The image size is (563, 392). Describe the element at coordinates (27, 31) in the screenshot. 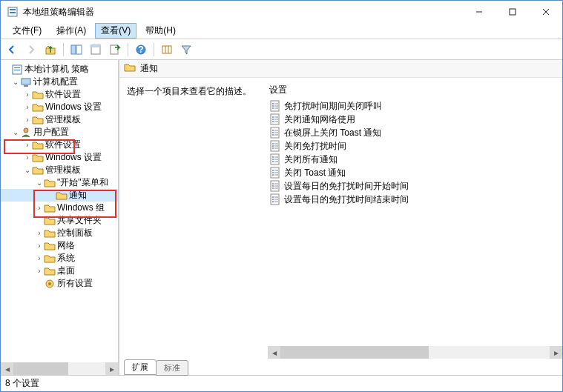

I see `menu-file: 文件(F)` at that location.